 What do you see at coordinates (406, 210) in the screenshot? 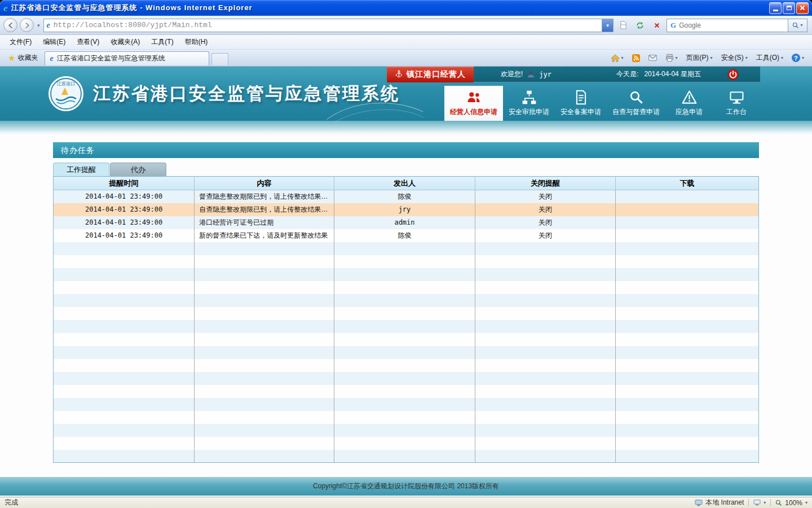
I see `task-row: 2014-04-01 23:49:00自查隐患整改期限已到，请上传整改结果…jr…` at bounding box center [406, 210].